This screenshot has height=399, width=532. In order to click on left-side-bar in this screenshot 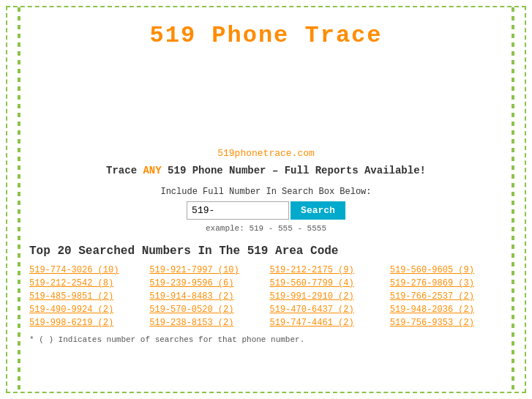, I will do `click(19, 199)`.